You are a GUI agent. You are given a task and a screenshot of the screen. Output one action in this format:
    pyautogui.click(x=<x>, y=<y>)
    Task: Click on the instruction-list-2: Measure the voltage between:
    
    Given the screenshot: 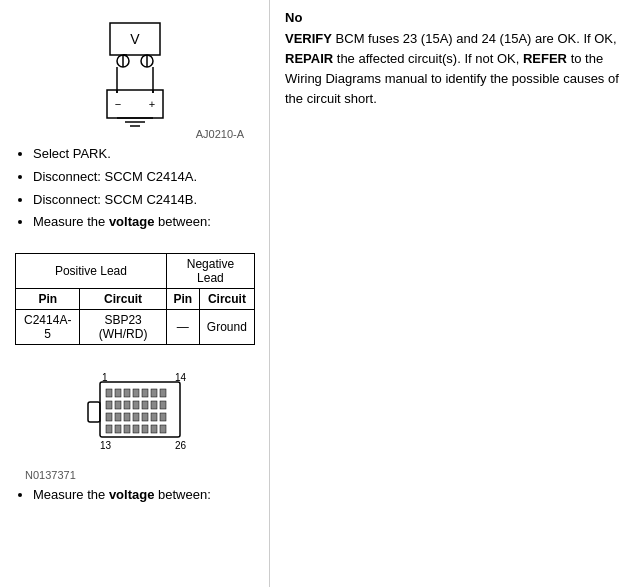 What is the action you would take?
    pyautogui.click(x=113, y=496)
    